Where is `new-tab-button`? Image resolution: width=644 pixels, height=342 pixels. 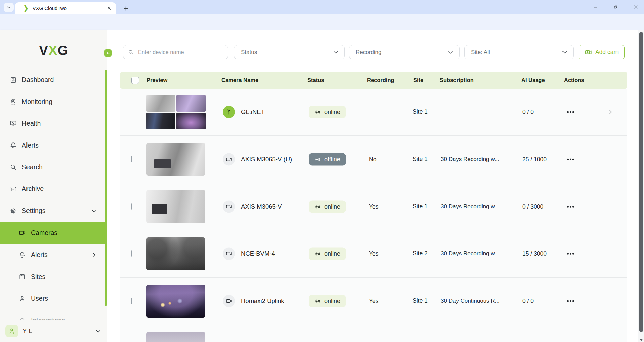 new-tab-button is located at coordinates (126, 8).